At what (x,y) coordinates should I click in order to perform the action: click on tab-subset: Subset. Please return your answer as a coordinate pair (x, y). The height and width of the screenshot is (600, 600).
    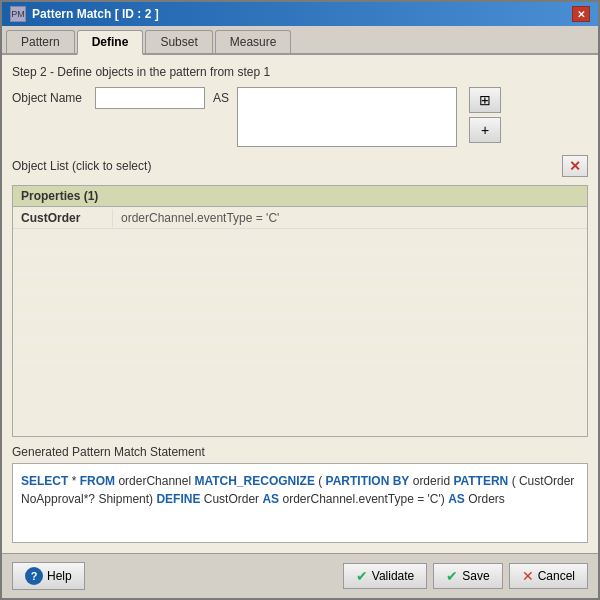
    Looking at the image, I should click on (178, 42).